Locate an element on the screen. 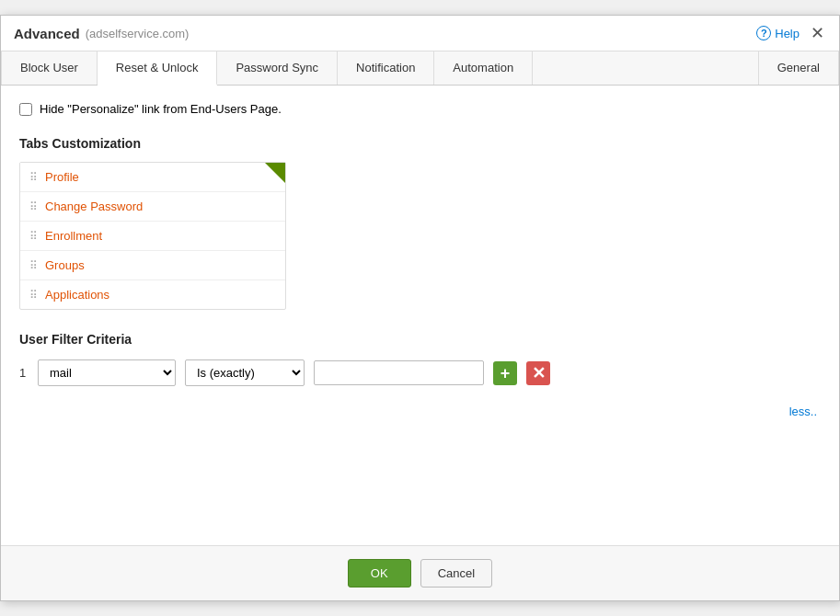  hide-personalize-row: Hide "Personalize" link from End-Users P… is located at coordinates (420, 108).